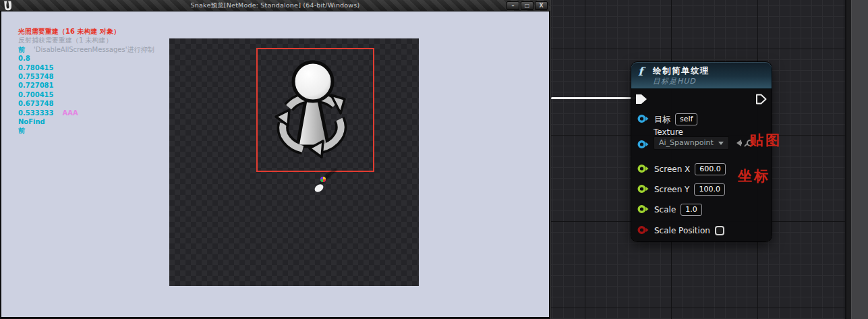  Describe the element at coordinates (641, 71) in the screenshot. I see `function-icon: f` at that location.